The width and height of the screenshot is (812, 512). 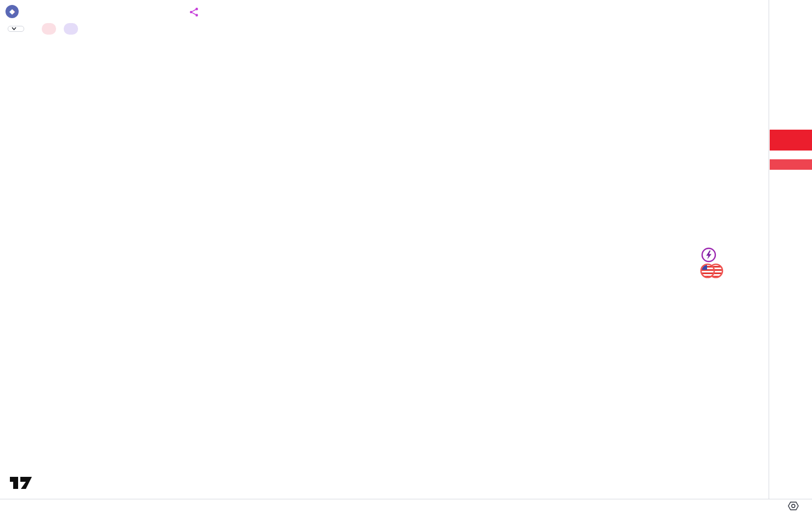 I want to click on interval-dropdown, so click(x=16, y=29).